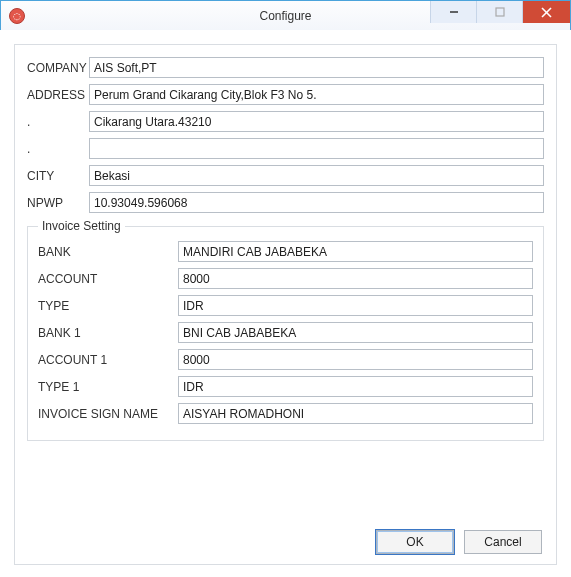 The image size is (571, 577). I want to click on input-sign, so click(356, 414).